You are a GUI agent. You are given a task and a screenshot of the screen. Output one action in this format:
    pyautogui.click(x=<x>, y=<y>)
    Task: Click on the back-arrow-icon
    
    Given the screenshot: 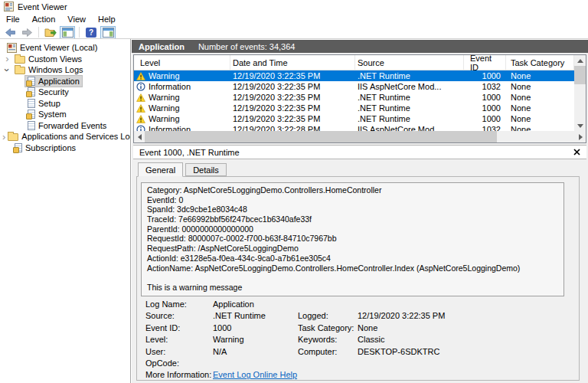 What is the action you would take?
    pyautogui.click(x=11, y=32)
    